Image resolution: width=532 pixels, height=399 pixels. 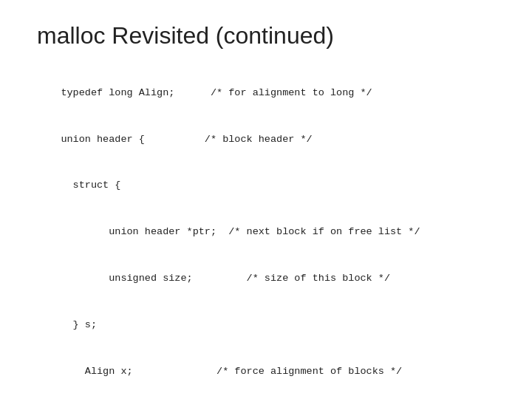 I want to click on code-line-s: } s;, so click(x=78, y=325).